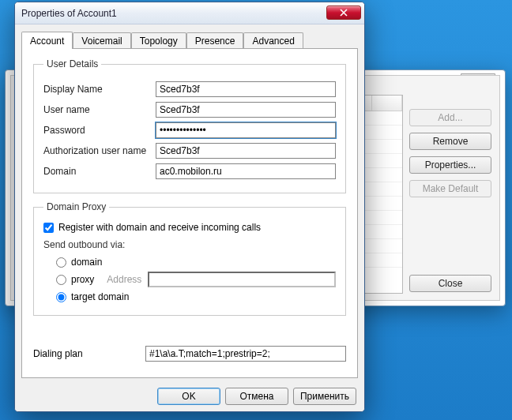  I want to click on dialing-plan-row: Dialing plan, so click(190, 354).